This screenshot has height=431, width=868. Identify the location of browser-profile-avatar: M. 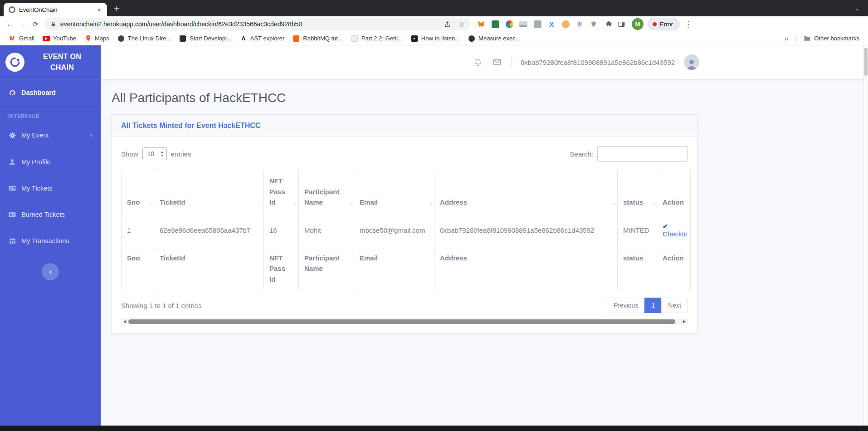
(638, 24).